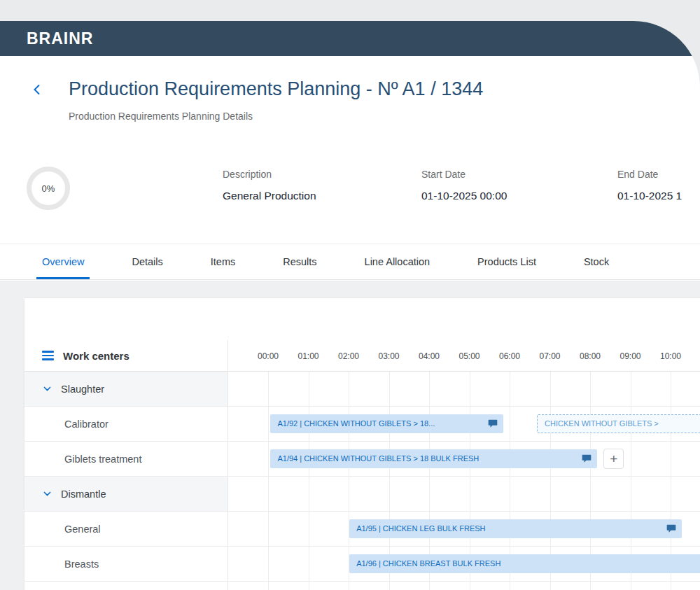 This screenshot has height=590, width=700. I want to click on brand-logo: BRAINR, so click(350, 38).